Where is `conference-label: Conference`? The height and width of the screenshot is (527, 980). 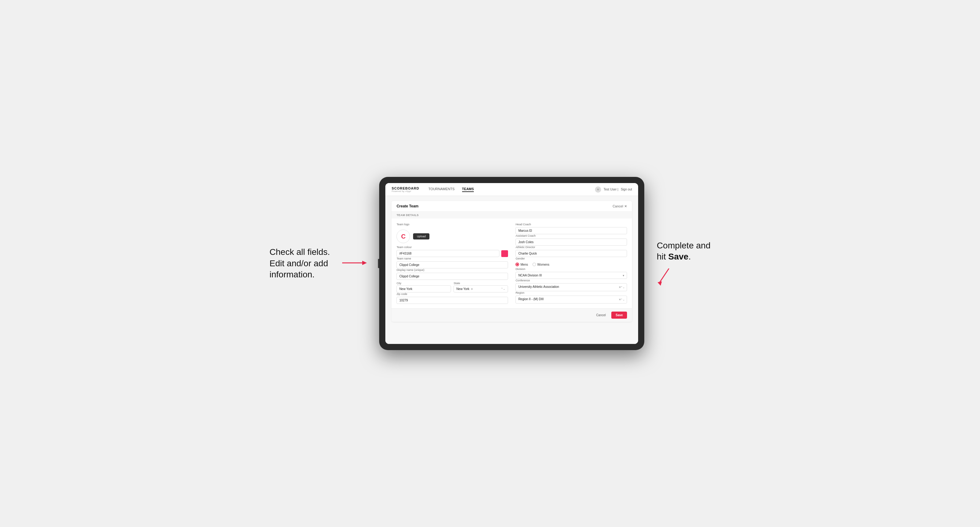 conference-label: Conference is located at coordinates (571, 281).